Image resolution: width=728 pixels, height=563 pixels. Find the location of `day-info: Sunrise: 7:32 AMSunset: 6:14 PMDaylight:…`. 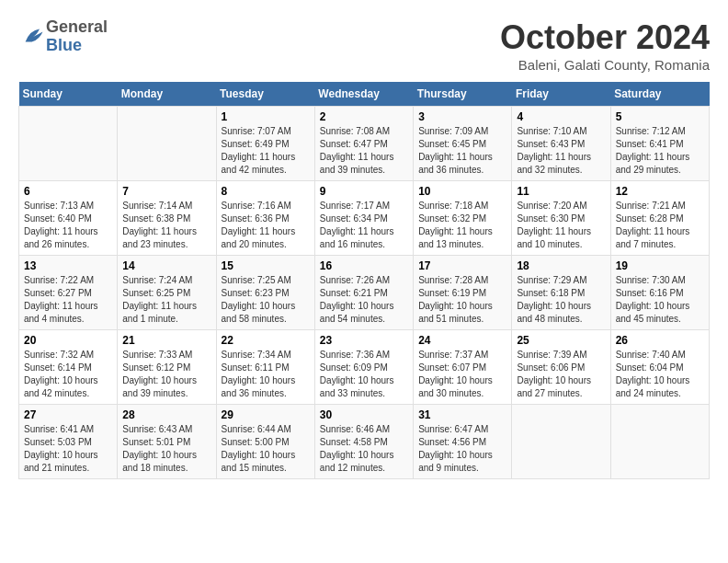

day-info: Sunrise: 7:32 AMSunset: 6:14 PMDaylight:… is located at coordinates (68, 374).